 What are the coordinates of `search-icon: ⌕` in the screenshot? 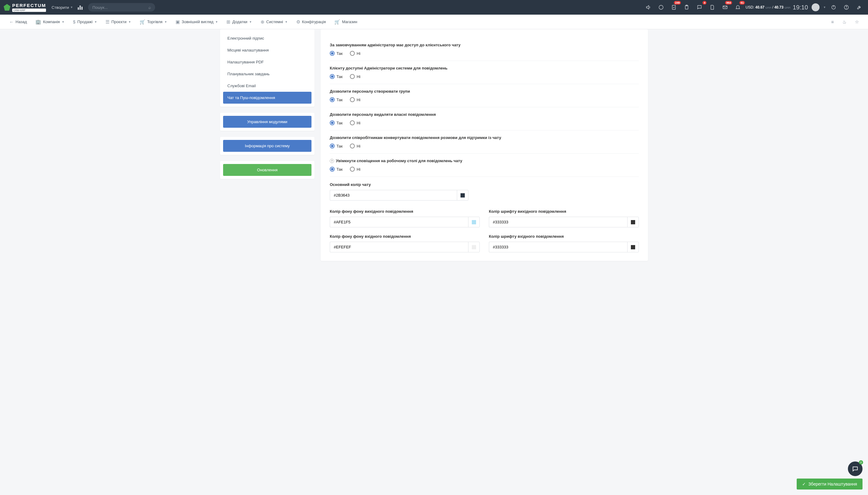 It's located at (150, 7).